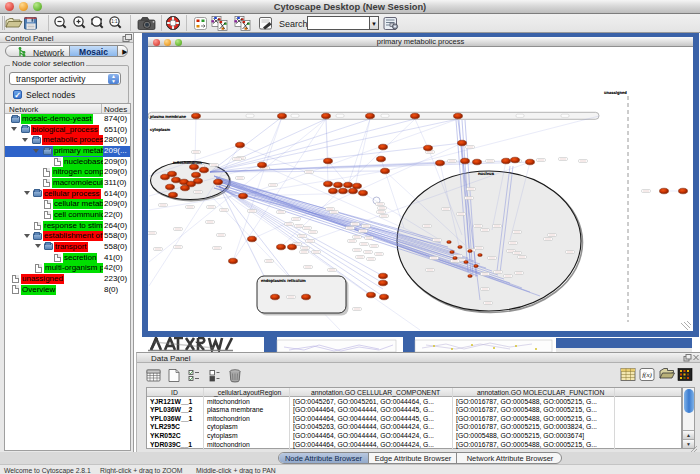 Image resolution: width=700 pixels, height=474 pixels. Describe the element at coordinates (616, 92) in the screenshot. I see `svg-text: unassigned` at that location.